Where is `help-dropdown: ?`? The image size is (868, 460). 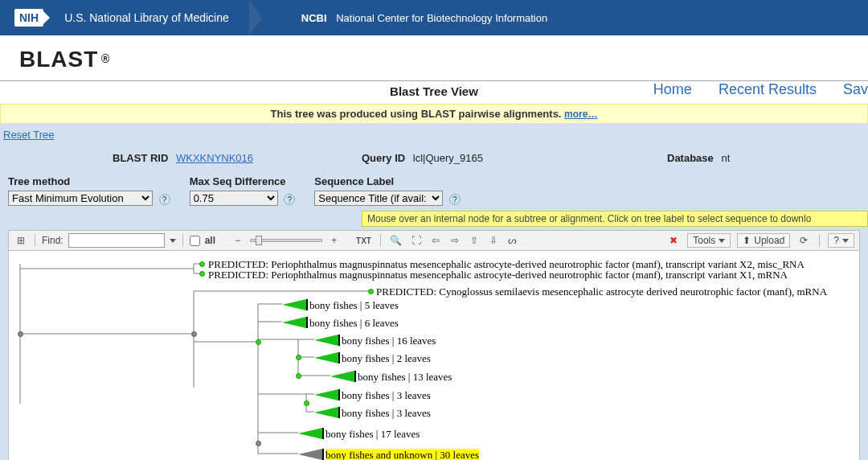
help-dropdown: ? is located at coordinates (841, 240).